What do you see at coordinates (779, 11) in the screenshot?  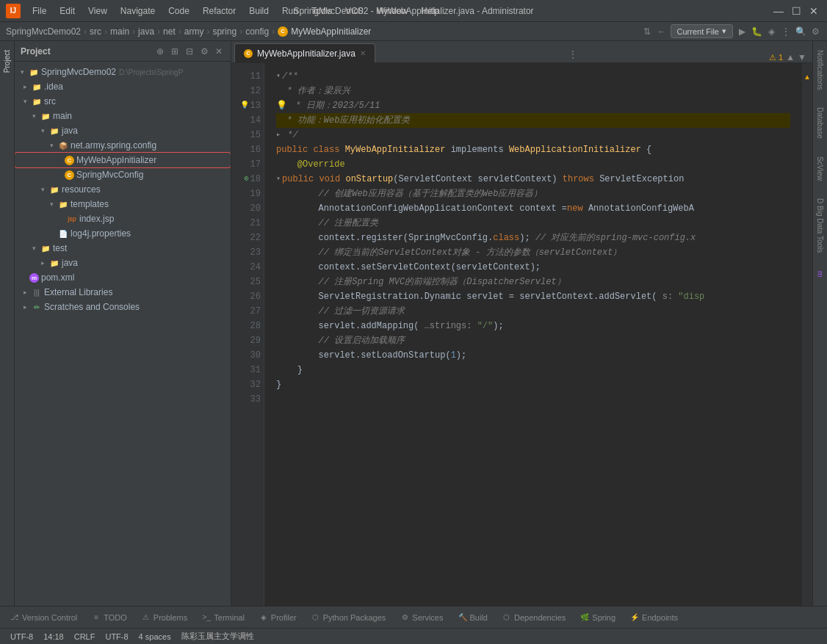 I see `minimize-button: —` at bounding box center [779, 11].